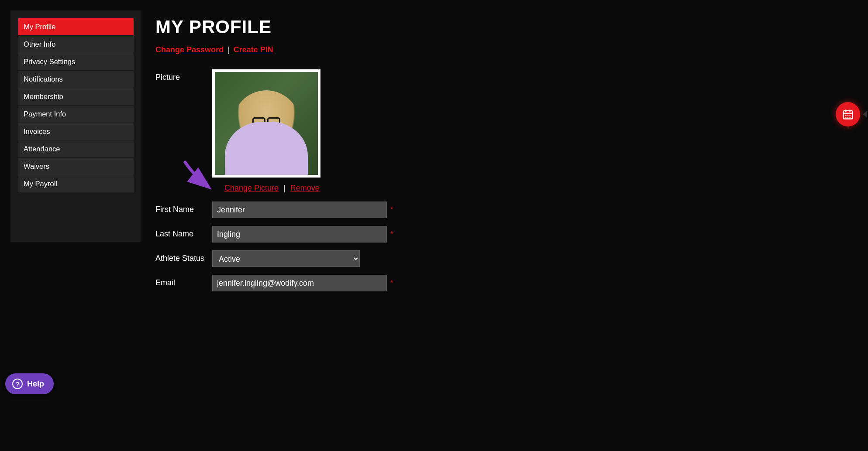  I want to click on sidebar-item-notifications: Notifications, so click(76, 79).